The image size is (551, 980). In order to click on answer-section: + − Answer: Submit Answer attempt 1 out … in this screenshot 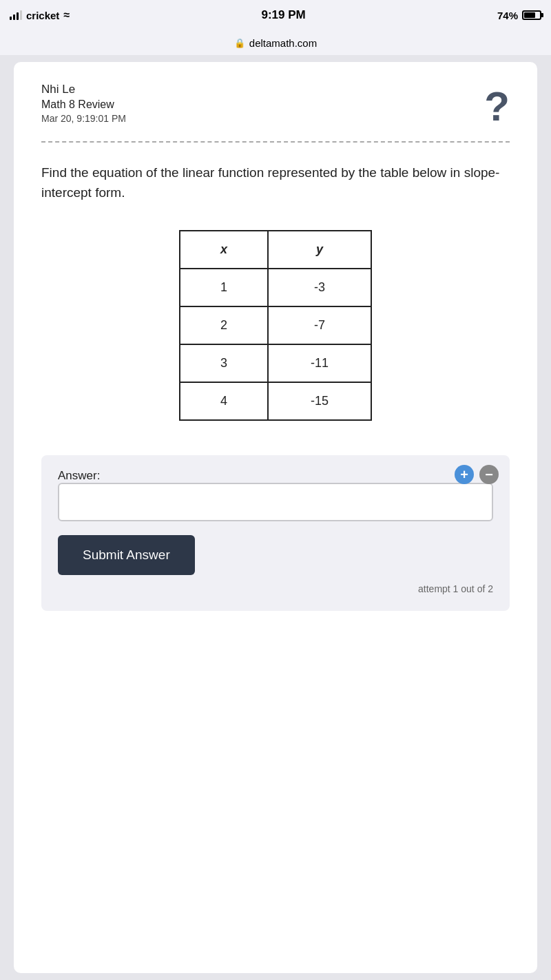, I will do `click(276, 533)`.